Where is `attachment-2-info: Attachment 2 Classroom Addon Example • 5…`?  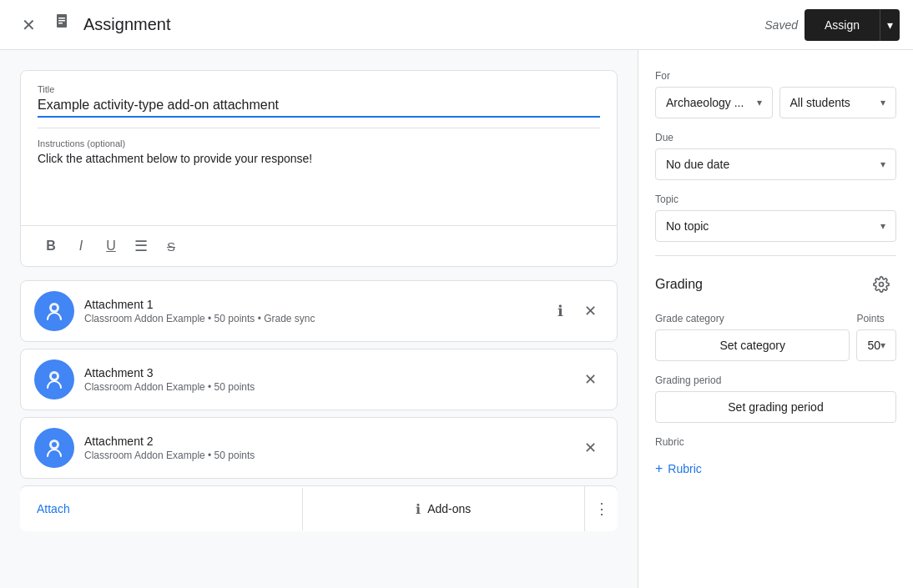 attachment-2-info: Attachment 2 Classroom Addon Example • 5… is located at coordinates (325, 448).